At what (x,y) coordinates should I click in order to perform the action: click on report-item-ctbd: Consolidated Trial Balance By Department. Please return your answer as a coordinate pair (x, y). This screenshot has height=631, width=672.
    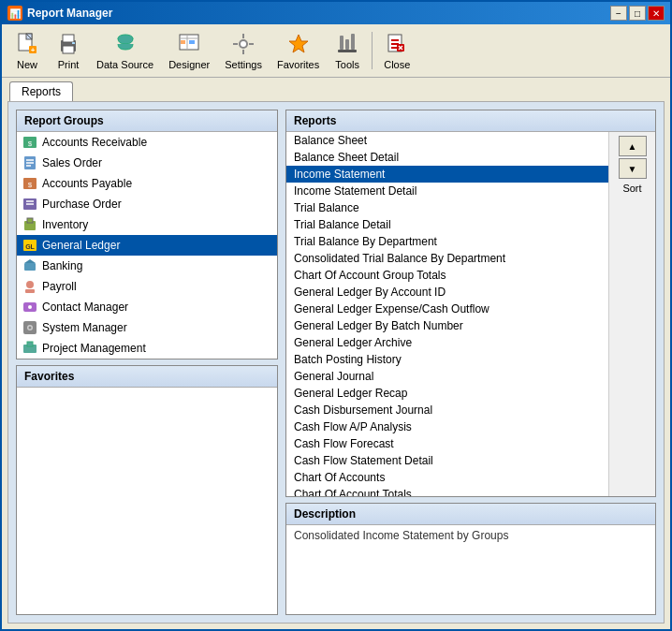
    Looking at the image, I should click on (447, 258).